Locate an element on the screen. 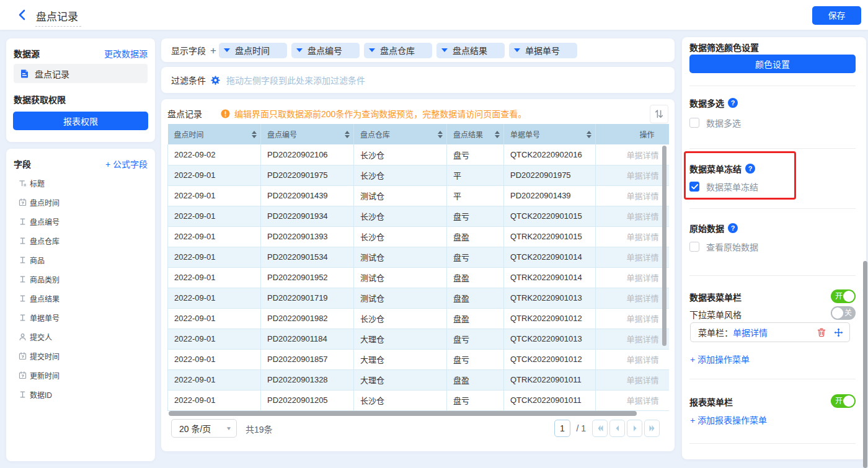  column-header: 单据单号 is located at coordinates (550, 134).